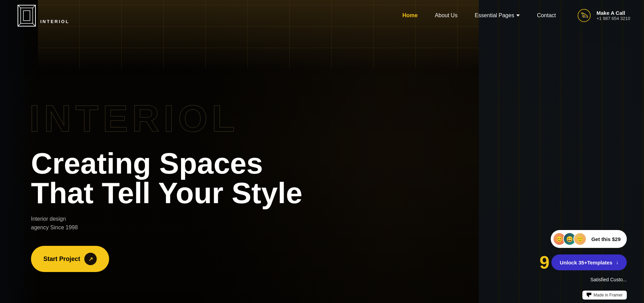 The height and width of the screenshot is (303, 644). What do you see at coordinates (27, 16) in the screenshot?
I see `logo-icon` at bounding box center [27, 16].